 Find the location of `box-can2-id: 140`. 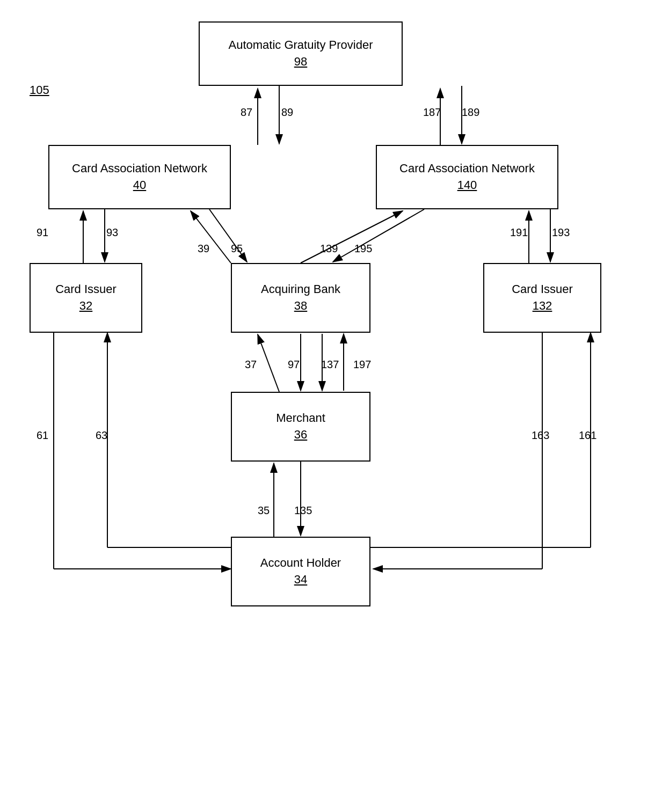

box-can2-id: 140 is located at coordinates (467, 186).